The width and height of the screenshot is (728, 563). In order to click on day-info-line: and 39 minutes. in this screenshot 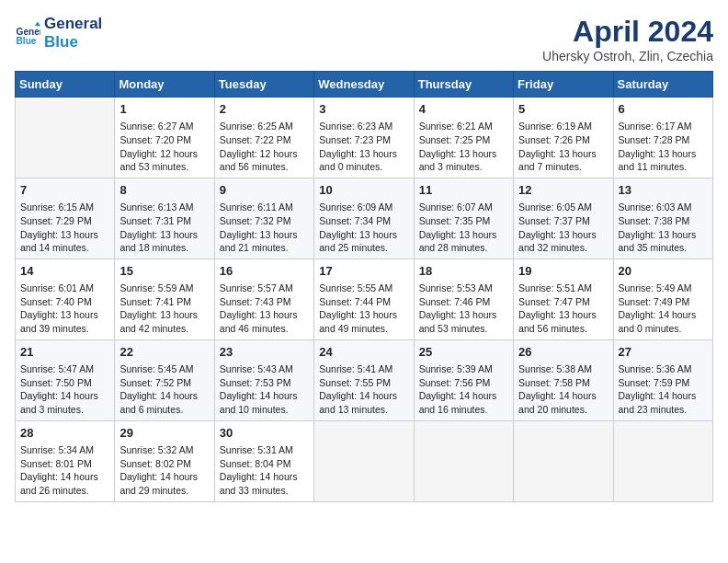, I will do `click(64, 329)`.